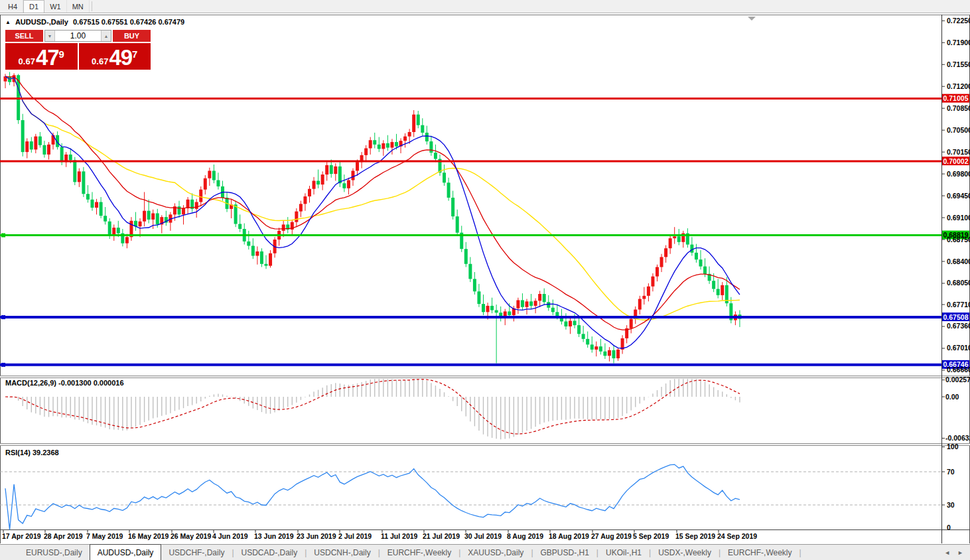 This screenshot has width=970, height=560. What do you see at coordinates (483, 536) in the screenshot?
I see `svg-text: 30 Jul 2019` at bounding box center [483, 536].